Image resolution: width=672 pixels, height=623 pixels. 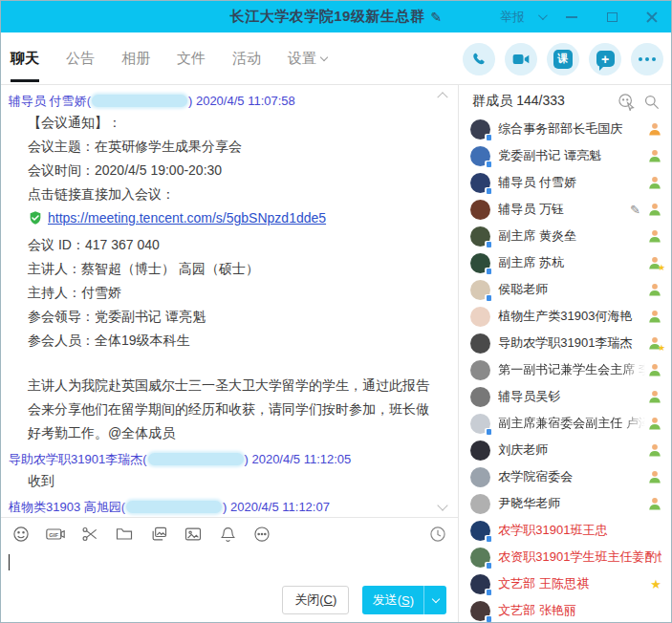 I want to click on report-button: 举报, so click(x=512, y=17).